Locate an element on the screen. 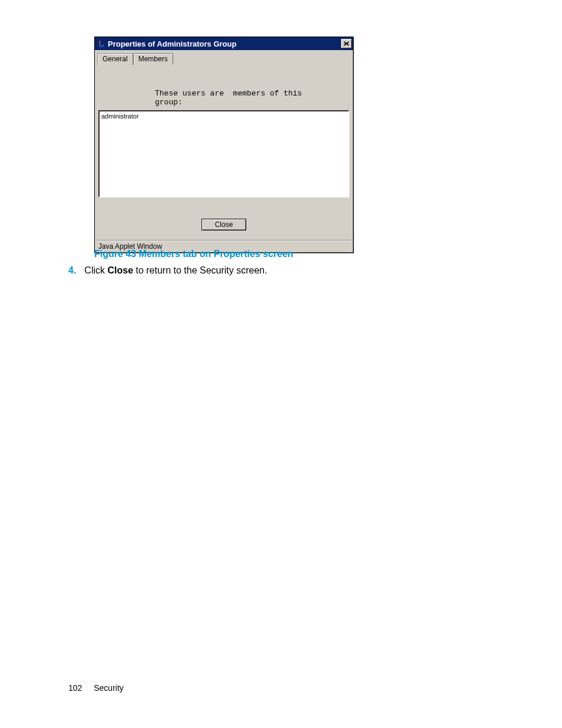  tab-strip: General Members is located at coordinates (224, 57).